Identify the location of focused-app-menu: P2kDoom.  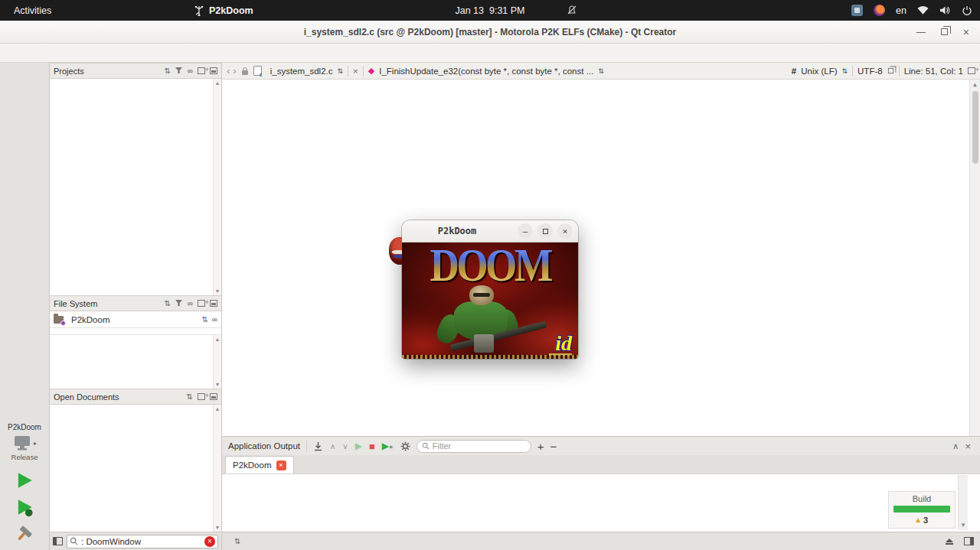
(224, 11).